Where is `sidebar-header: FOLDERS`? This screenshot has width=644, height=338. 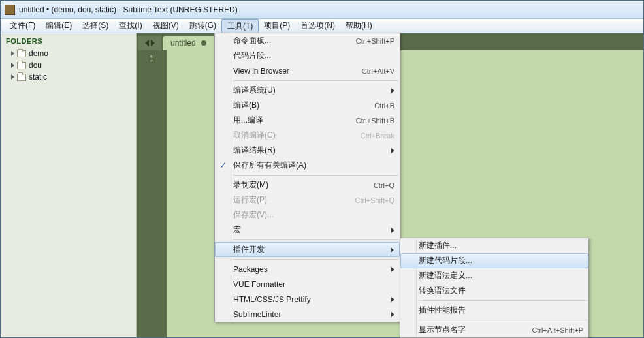
sidebar-header: FOLDERS is located at coordinates (68, 41).